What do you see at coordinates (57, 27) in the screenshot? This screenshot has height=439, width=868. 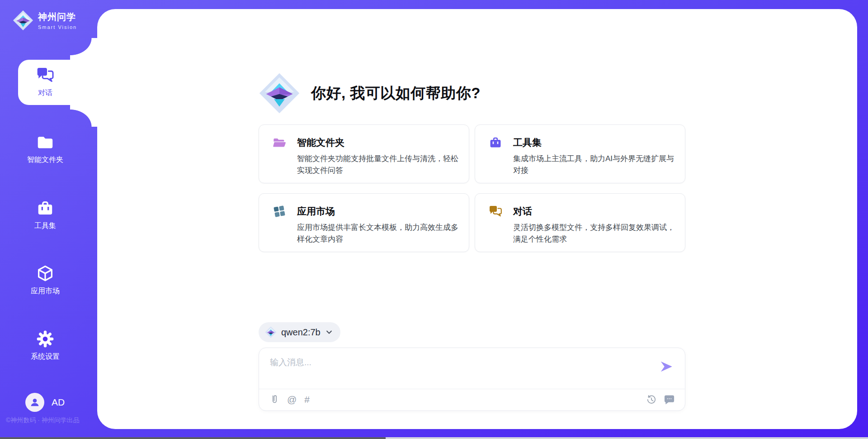 I see `brand-subtitle: Smart Vision` at bounding box center [57, 27].